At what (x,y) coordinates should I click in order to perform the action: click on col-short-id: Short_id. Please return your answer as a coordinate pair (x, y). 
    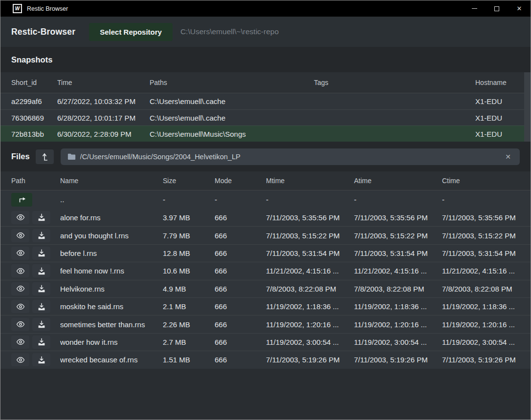
    Looking at the image, I should click on (34, 83).